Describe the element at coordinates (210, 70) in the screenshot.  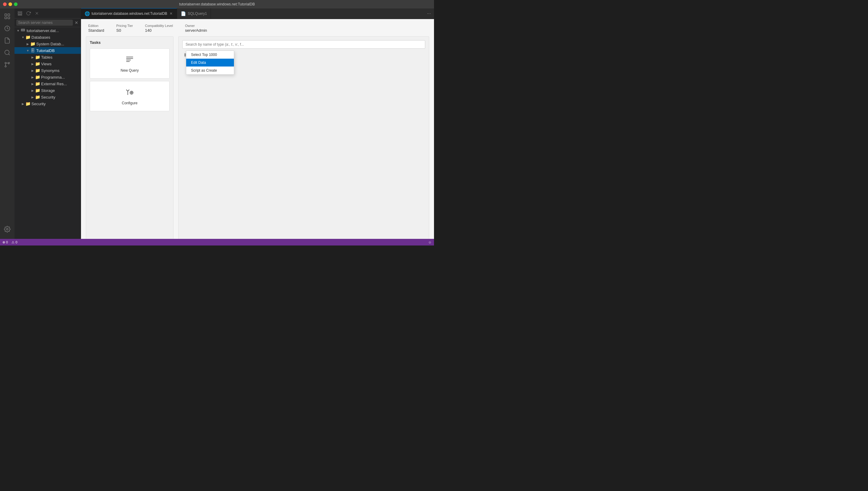
I see `context-menu-script-create: Script as Create` at that location.